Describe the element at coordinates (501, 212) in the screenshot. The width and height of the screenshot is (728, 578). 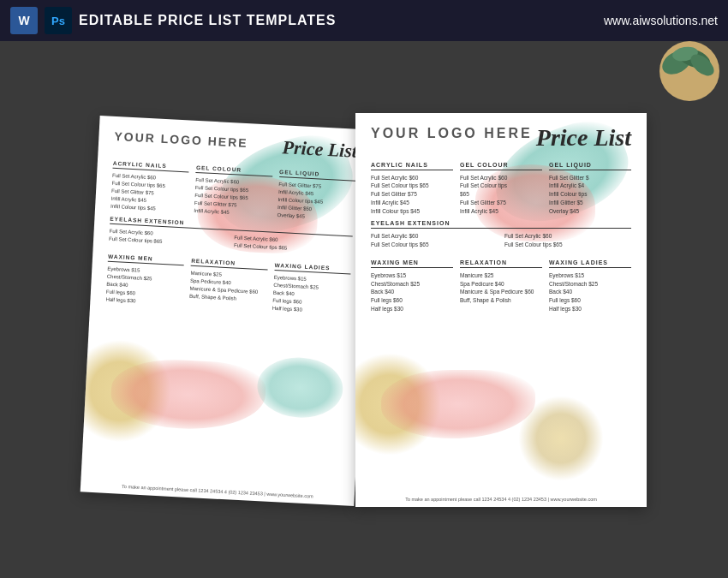
I see `front-gel-item-5: Infill Acrylic $45` at that location.